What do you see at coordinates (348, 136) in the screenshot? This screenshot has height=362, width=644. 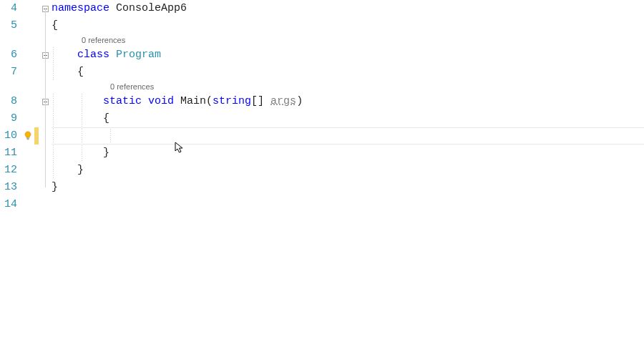 I see `code-line-current` at bounding box center [348, 136].